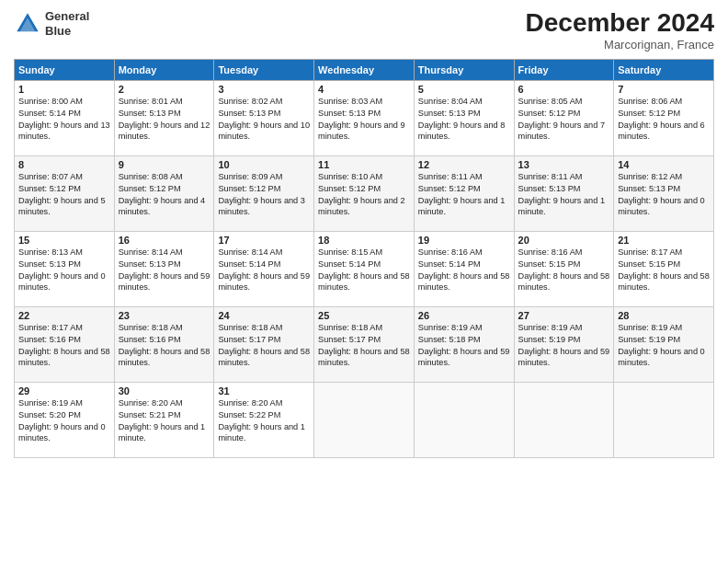  What do you see at coordinates (463, 344) in the screenshot?
I see `table-cell: 26Sunrise: 8:19 AMSunset: 5:18 PMDayligh…` at bounding box center [463, 344].